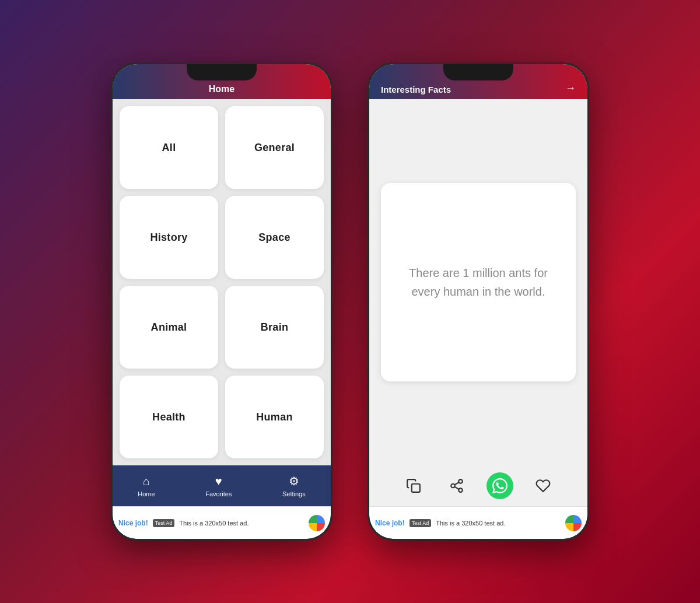  Describe the element at coordinates (274, 148) in the screenshot. I see `category-general: General` at that location.